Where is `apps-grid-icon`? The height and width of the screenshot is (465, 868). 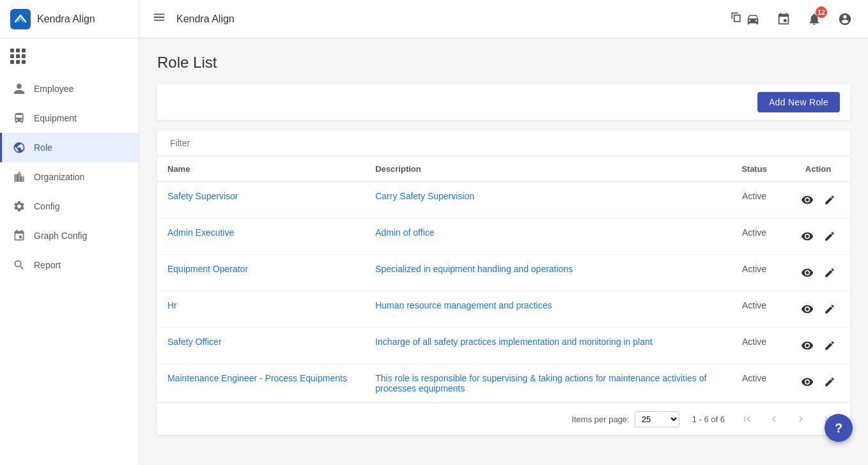
apps-grid-icon is located at coordinates (18, 56).